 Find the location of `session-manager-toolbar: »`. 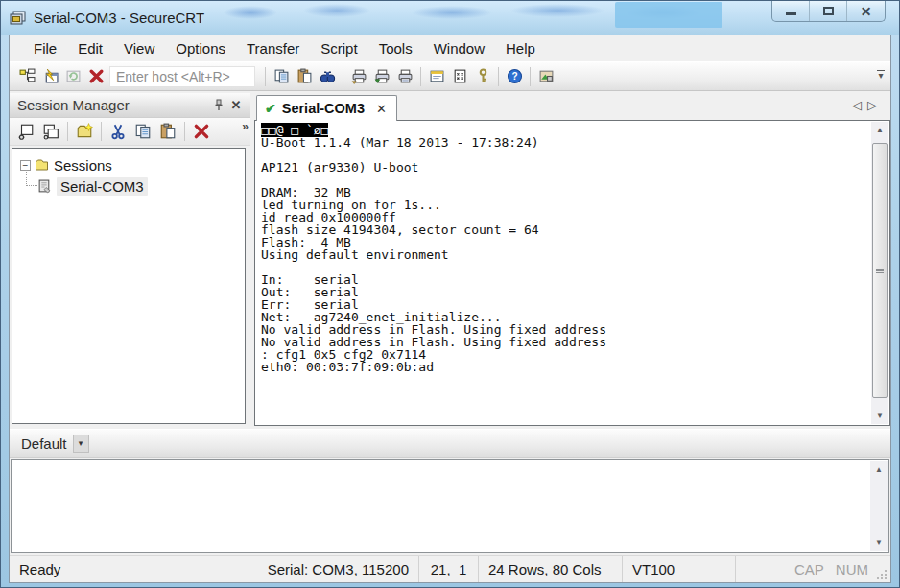

session-manager-toolbar: » is located at coordinates (130, 132).